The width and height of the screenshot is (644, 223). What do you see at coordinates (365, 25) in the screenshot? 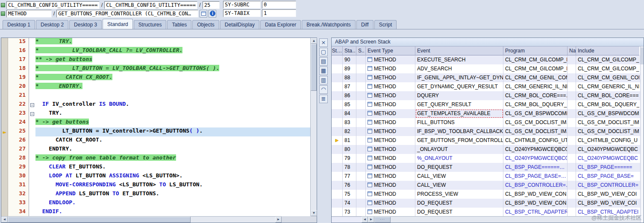
I see `tab-diff: Diff` at bounding box center [365, 25].